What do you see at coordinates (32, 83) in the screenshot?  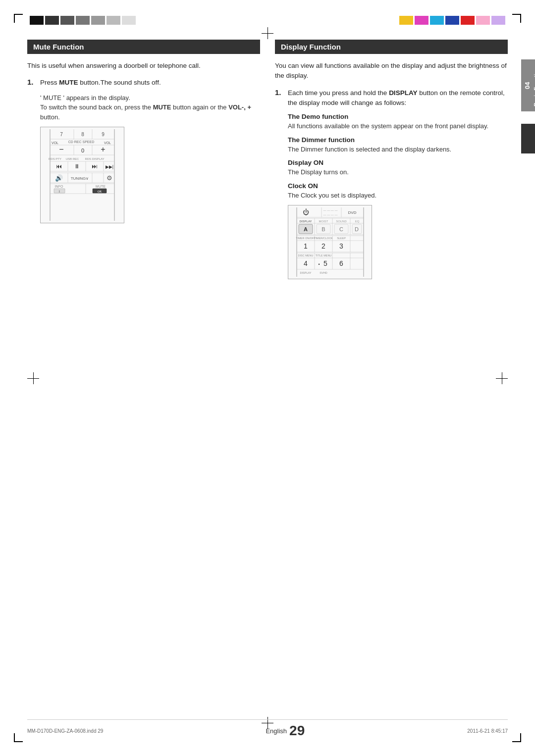 I see `mute-step1-num: 1.` at bounding box center [32, 83].